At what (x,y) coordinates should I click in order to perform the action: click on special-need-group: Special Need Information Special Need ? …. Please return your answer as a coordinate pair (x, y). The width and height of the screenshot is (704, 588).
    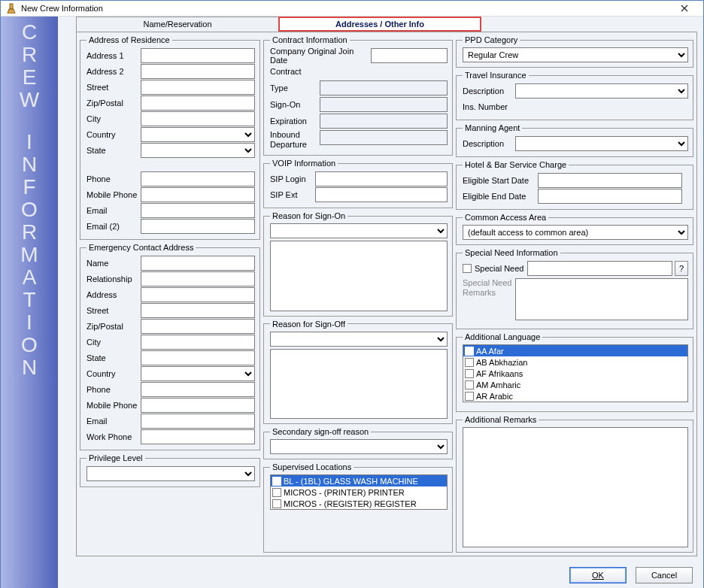
    Looking at the image, I should click on (575, 289).